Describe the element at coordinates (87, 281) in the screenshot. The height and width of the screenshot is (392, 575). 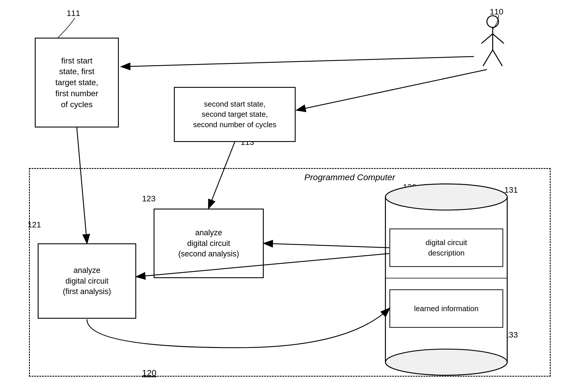
I see `box-121: analyze digital circuit (first analysis)` at that location.